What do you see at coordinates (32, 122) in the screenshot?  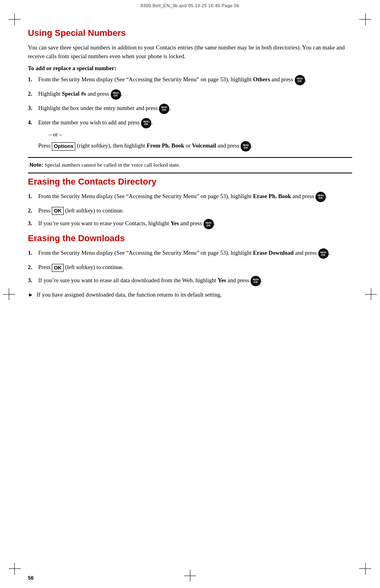 I see `step-num-4: 4.` at bounding box center [32, 122].